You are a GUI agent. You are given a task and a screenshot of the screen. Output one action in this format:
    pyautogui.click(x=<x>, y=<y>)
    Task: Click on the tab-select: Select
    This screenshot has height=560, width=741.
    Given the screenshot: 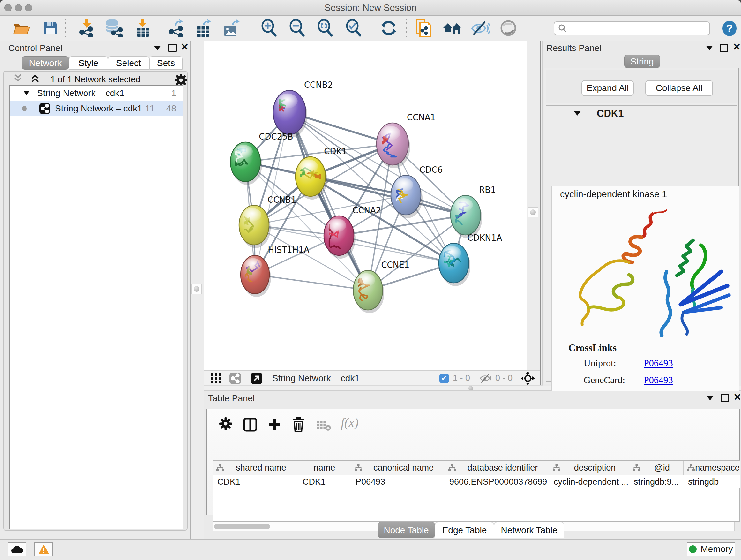 What is the action you would take?
    pyautogui.click(x=129, y=63)
    